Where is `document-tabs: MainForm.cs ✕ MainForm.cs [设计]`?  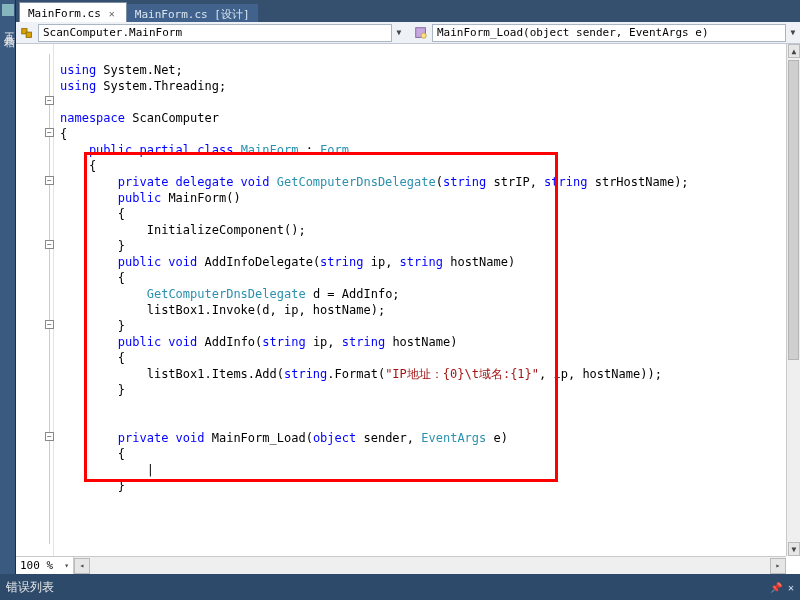
document-tabs: MainForm.cs ✕ MainForm.cs [设计] is located at coordinates (408, 11).